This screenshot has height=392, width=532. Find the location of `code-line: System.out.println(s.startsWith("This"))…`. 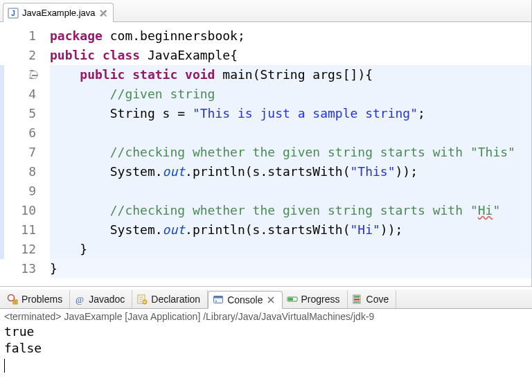

code-line: System.out.println(s.startsWith("This"))… is located at coordinates (291, 172).